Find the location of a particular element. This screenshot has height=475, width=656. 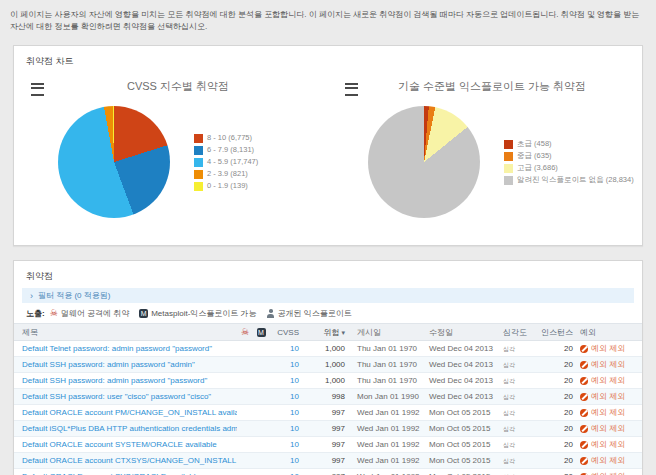

title-cell: Default SSH password: user "cisco" passw… is located at coordinates (126, 396).